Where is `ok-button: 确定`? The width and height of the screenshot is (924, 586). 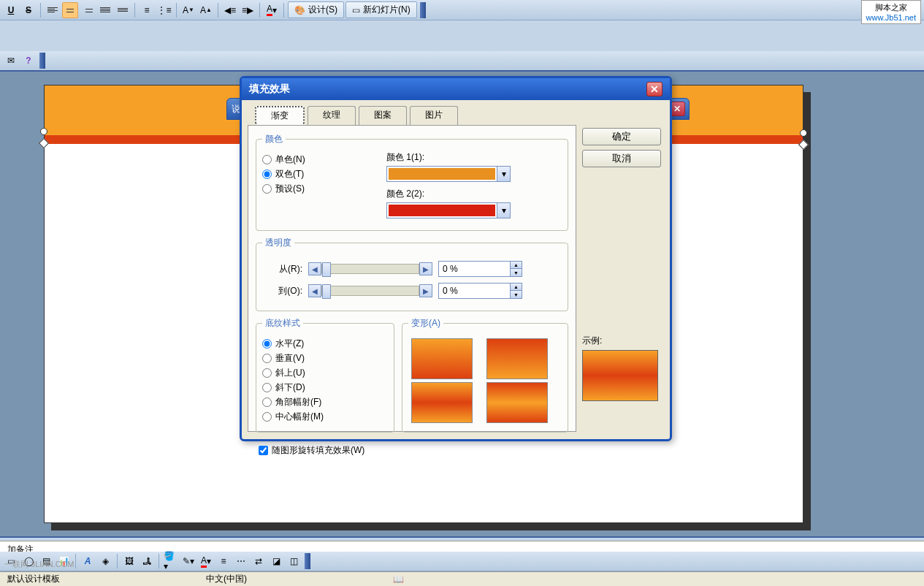 ok-button: 确定 is located at coordinates (622, 137).